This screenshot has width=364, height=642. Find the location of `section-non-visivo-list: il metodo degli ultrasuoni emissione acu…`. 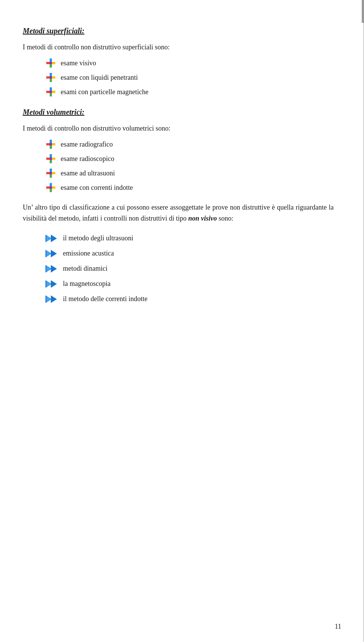

section-non-visivo-list: il metodo degli ultrasuoni emissione acu… is located at coordinates (178, 269).